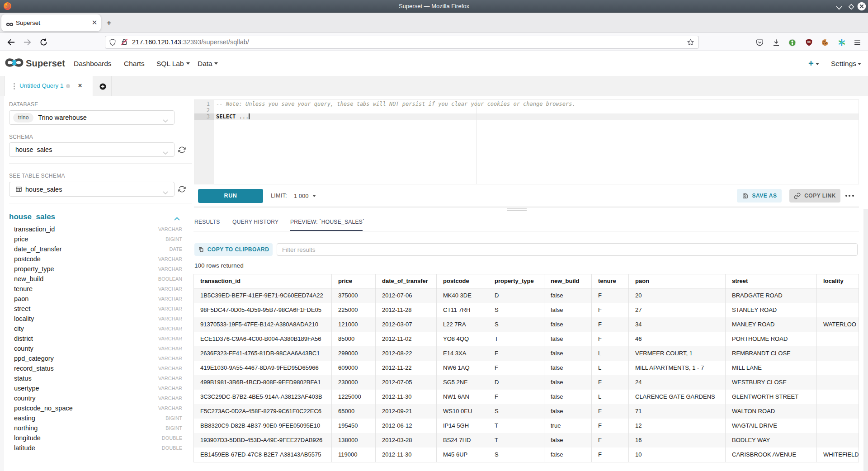  Describe the element at coordinates (610, 281) in the screenshot. I see `column-header-cell: tenure` at that location.